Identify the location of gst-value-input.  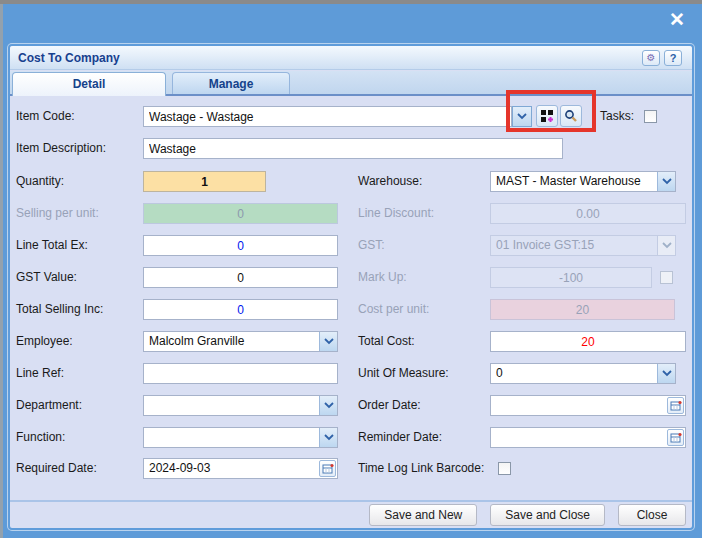
(240, 278).